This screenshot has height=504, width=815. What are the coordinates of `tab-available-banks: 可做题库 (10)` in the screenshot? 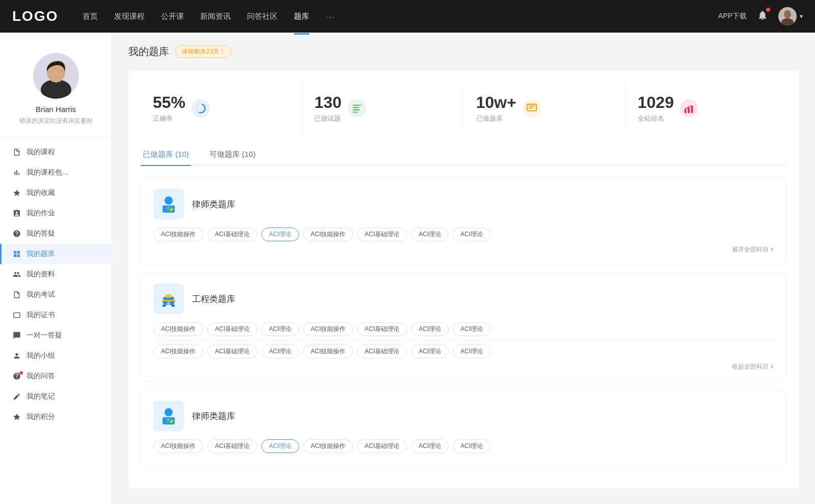 It's located at (232, 156).